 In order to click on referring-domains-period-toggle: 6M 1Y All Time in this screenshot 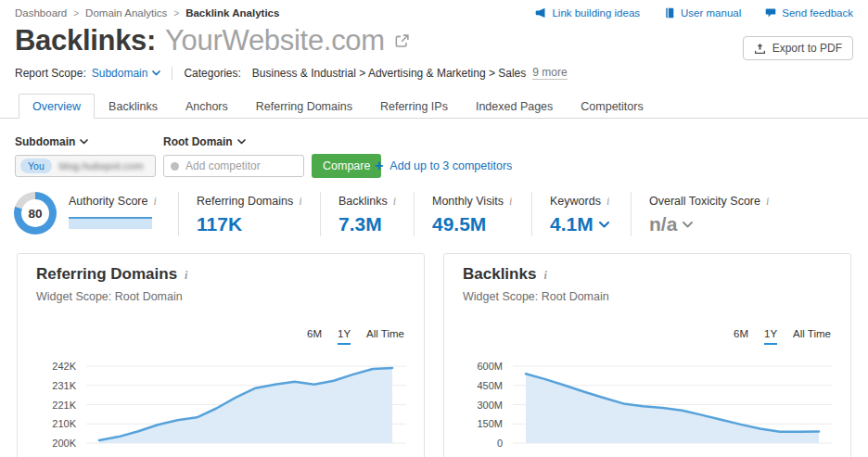, I will do `click(356, 336)`.